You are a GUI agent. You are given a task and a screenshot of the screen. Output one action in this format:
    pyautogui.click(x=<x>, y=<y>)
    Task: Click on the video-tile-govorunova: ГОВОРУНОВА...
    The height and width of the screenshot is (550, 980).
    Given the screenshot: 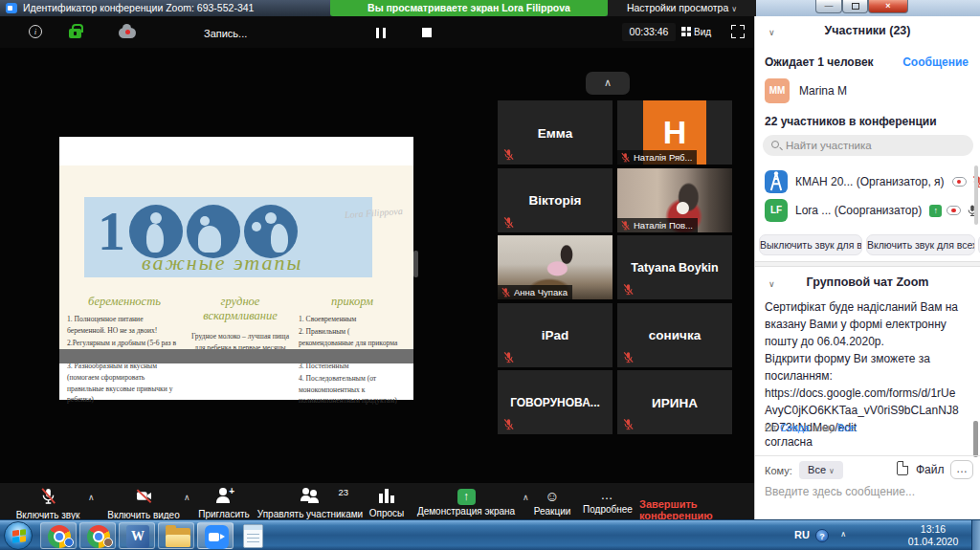 What is the action you would take?
    pyautogui.click(x=555, y=402)
    